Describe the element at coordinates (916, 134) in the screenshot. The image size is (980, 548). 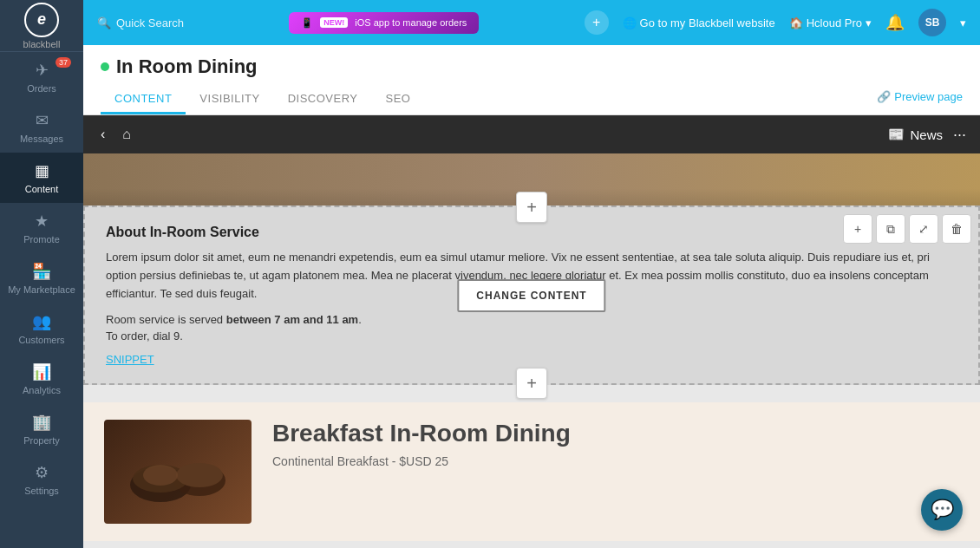
I see `news-section: 📰 News` at that location.